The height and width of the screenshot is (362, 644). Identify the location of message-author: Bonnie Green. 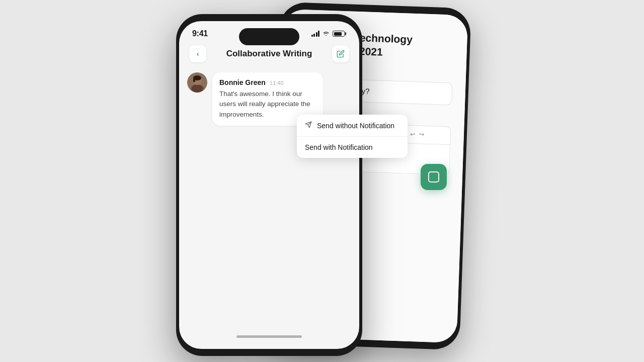
(243, 82).